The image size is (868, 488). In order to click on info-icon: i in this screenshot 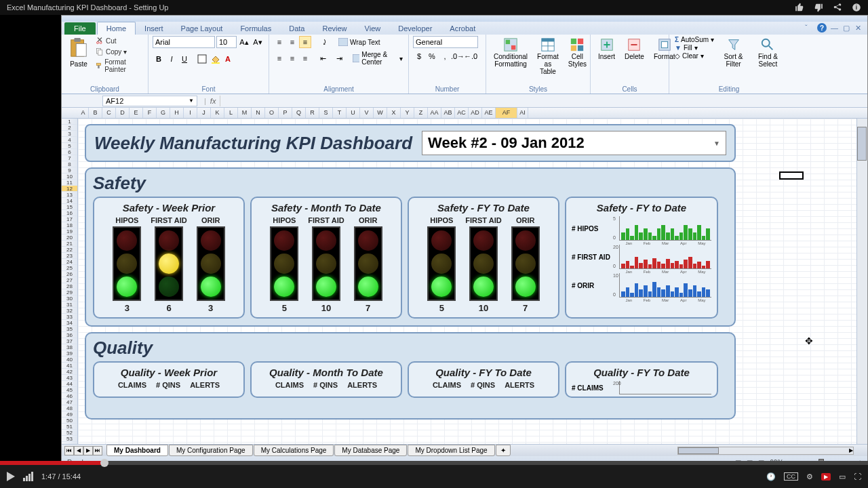, I will do `click(856, 7)`.